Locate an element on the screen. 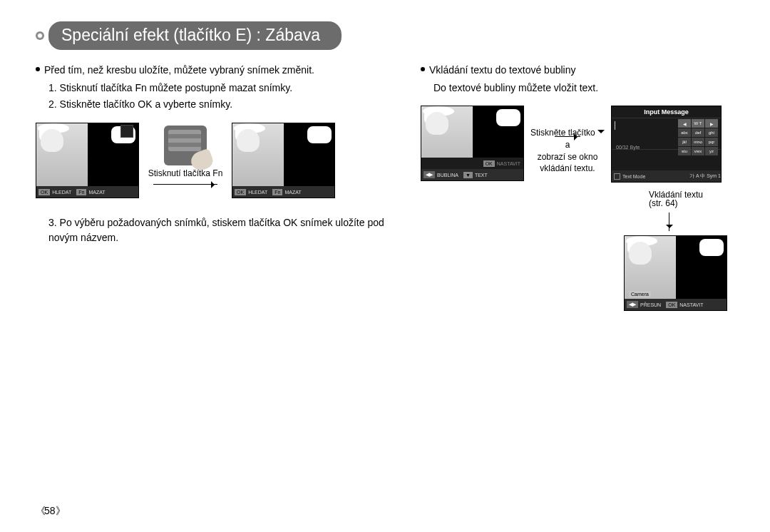 Image resolution: width=770 pixels, height=532 pixels. lcdR1-ok-btn: OK is located at coordinates (489, 164).